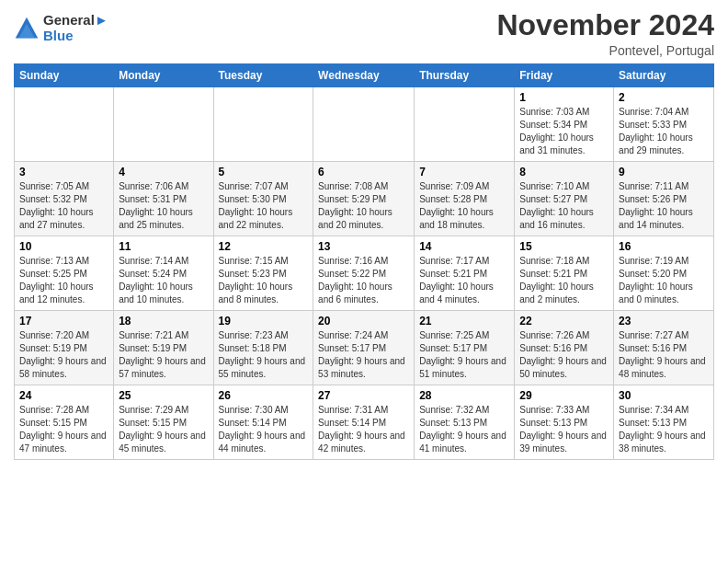  I want to click on day-number: 14, so click(464, 247).